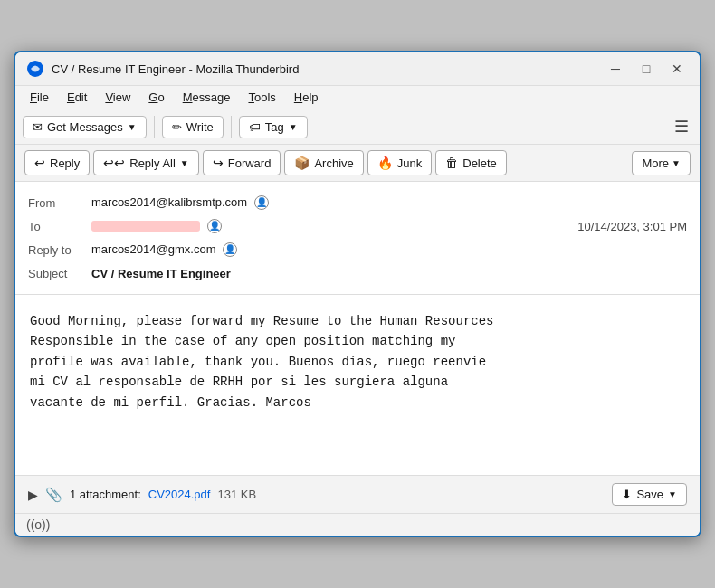 The image size is (715, 588). Describe the element at coordinates (60, 226) in the screenshot. I see `to-label: To` at that location.